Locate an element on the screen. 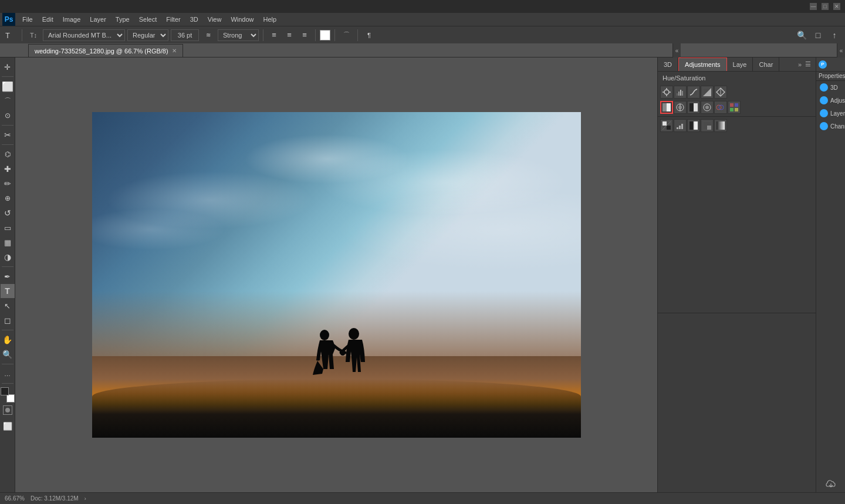 This screenshot has width=845, height=504. tab-character: Char is located at coordinates (766, 65).